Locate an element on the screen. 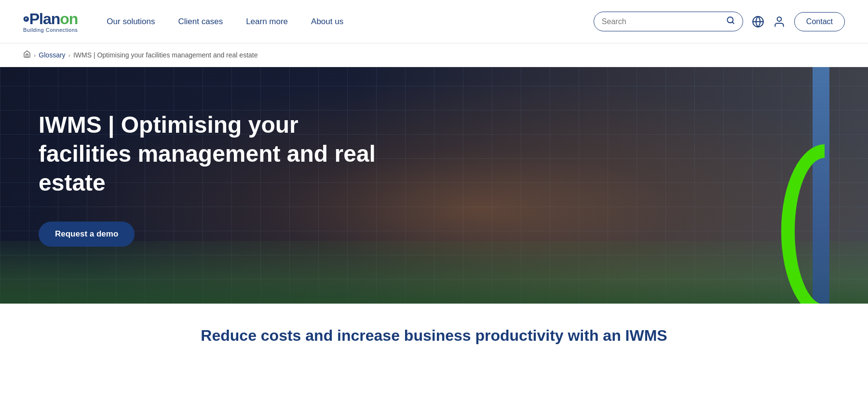 The height and width of the screenshot is (404, 868). search-icon is located at coordinates (731, 21).